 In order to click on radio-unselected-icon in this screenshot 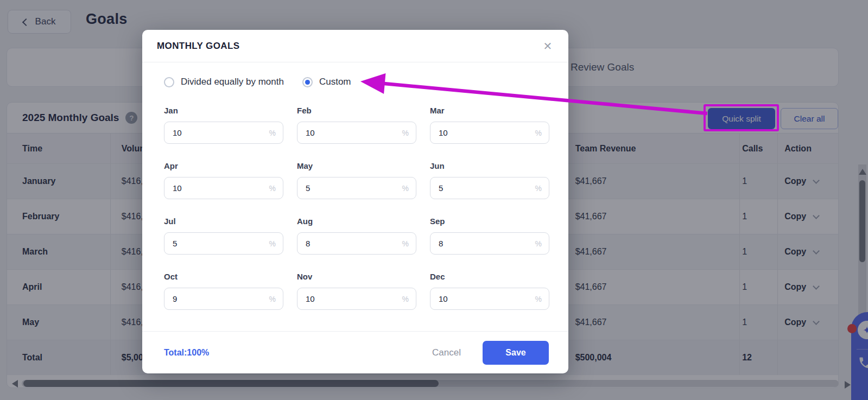, I will do `click(169, 82)`.